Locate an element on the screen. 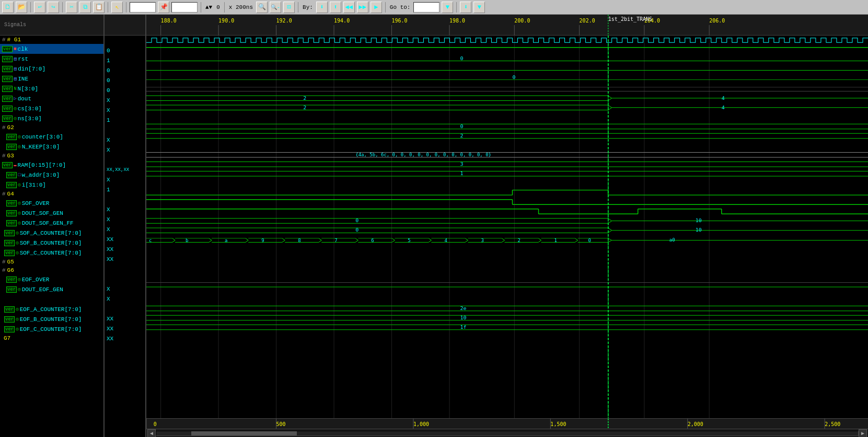 The height and width of the screenshot is (437, 868). time-input: 0 is located at coordinates (143, 7).